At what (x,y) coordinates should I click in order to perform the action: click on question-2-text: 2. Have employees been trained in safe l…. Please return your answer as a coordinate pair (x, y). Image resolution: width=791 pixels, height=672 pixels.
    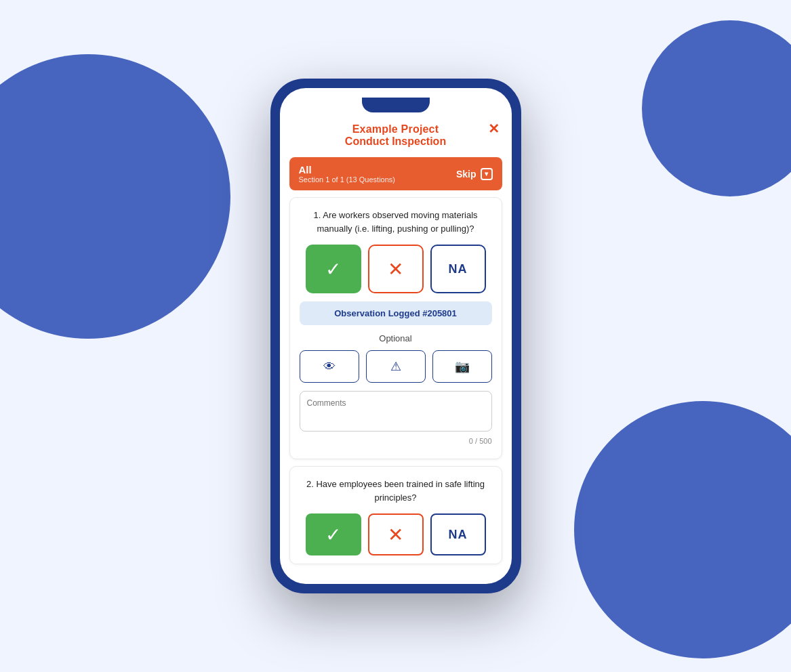
    Looking at the image, I should click on (396, 490).